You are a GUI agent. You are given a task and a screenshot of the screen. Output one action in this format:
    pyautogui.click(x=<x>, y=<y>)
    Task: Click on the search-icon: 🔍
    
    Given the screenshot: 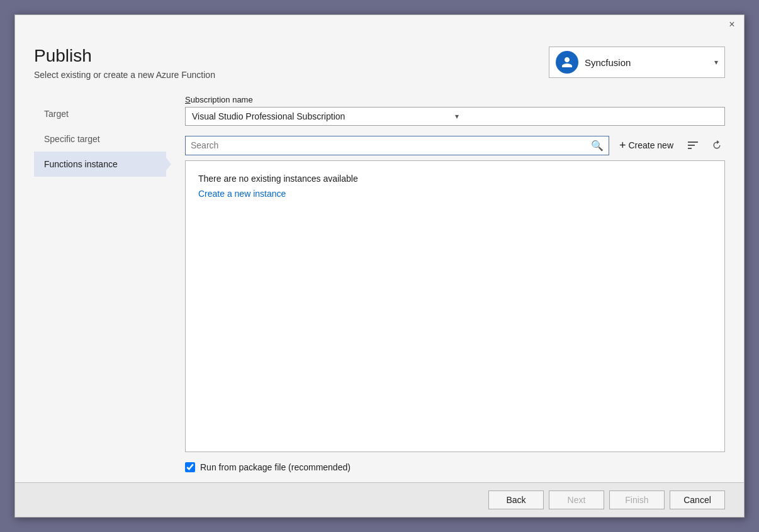 What is the action you would take?
    pyautogui.click(x=597, y=146)
    